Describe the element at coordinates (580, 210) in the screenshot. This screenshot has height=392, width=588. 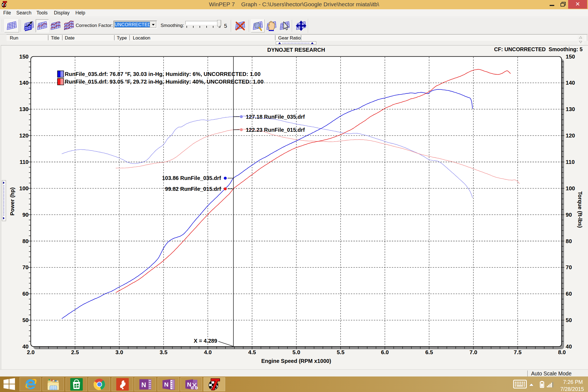
I see `svg-text: Torque (ft-lbs)` at that location.